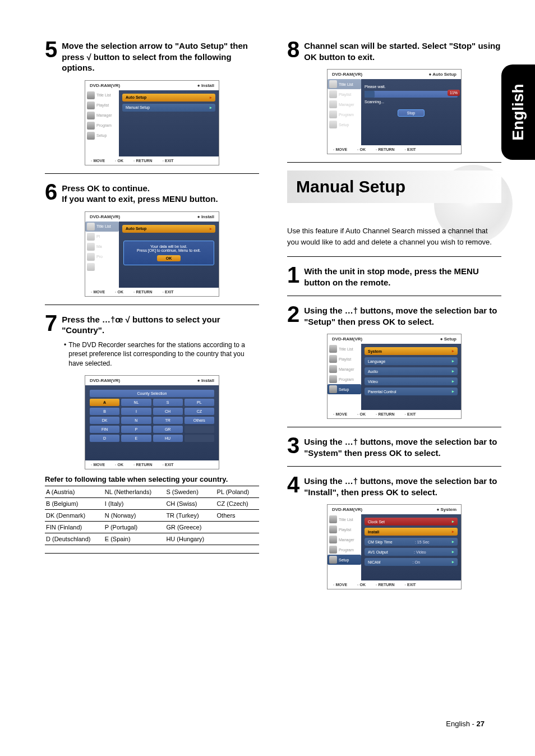  Describe the element at coordinates (152, 515) in the screenshot. I see `country-table: A (Austria)NL (Netherlands)S (Sweden)PL …` at that location.